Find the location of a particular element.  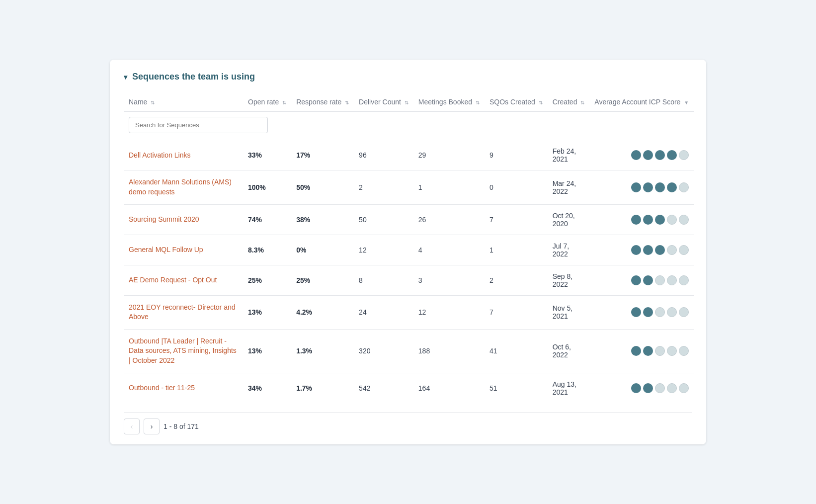

cell-open-rate: 33% is located at coordinates (267, 155).